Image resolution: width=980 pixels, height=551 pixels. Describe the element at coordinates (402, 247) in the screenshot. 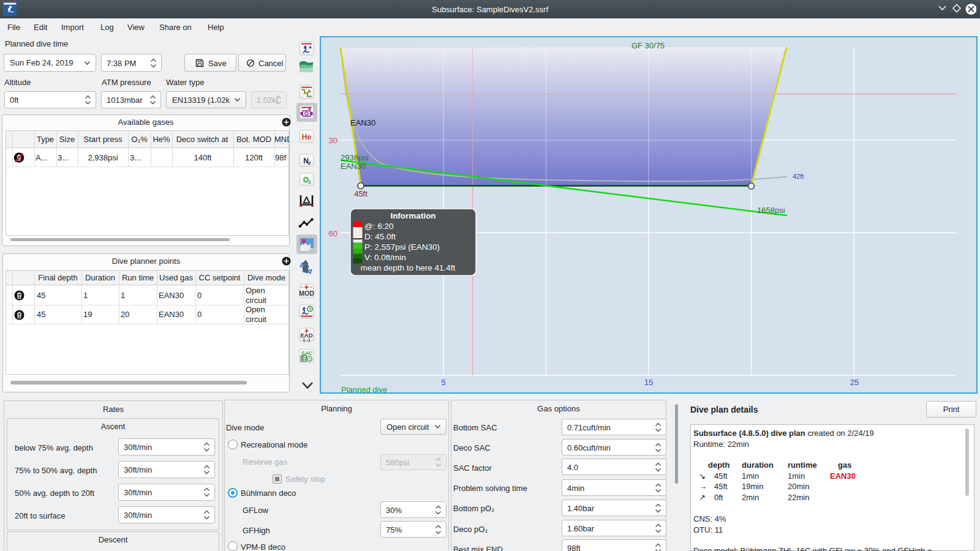

I see `svg-text: P: 2,557psi (EAN30)` at that location.